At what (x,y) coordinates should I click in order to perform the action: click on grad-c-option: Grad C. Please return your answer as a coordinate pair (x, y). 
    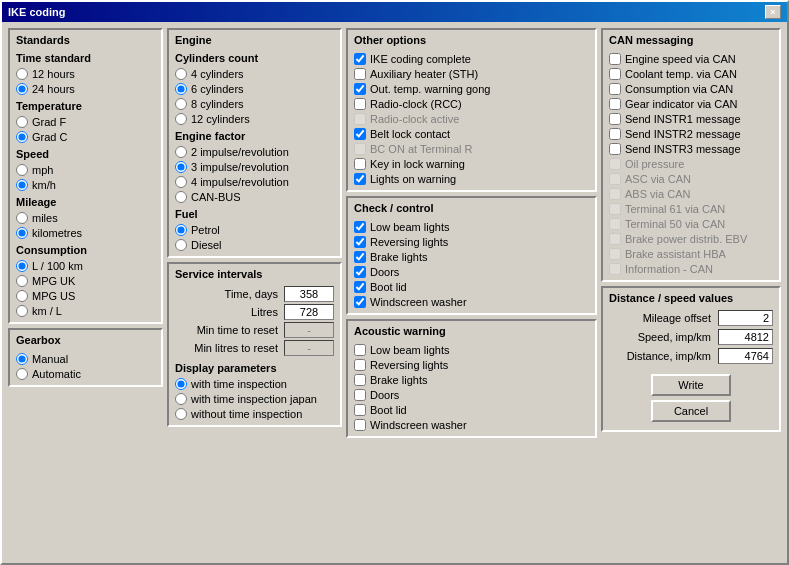
    Looking at the image, I should click on (86, 137).